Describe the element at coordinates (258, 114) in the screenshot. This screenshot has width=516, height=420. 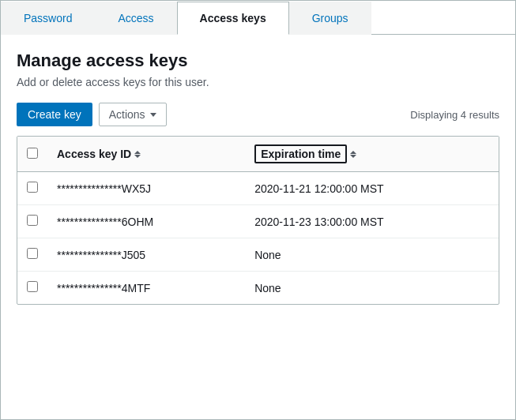
I see `toolbar: Create key Actions Displaying 4 results` at that location.